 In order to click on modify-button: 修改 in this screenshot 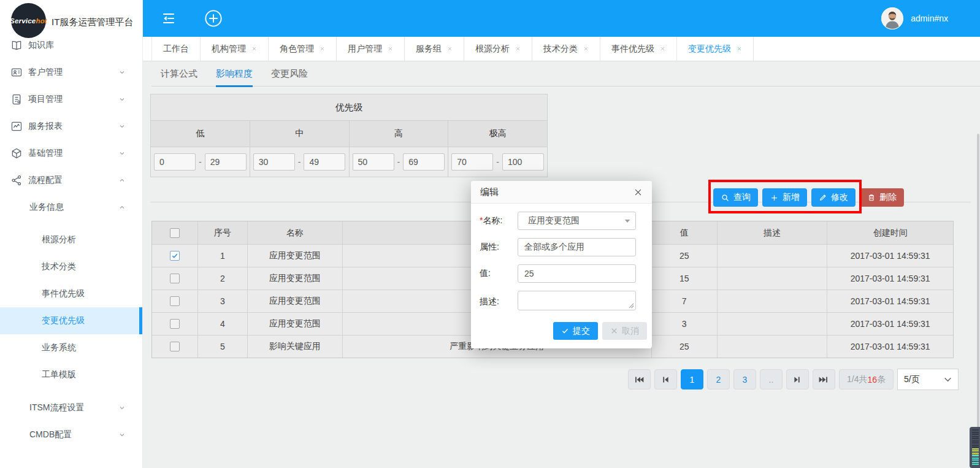, I will do `click(833, 198)`.